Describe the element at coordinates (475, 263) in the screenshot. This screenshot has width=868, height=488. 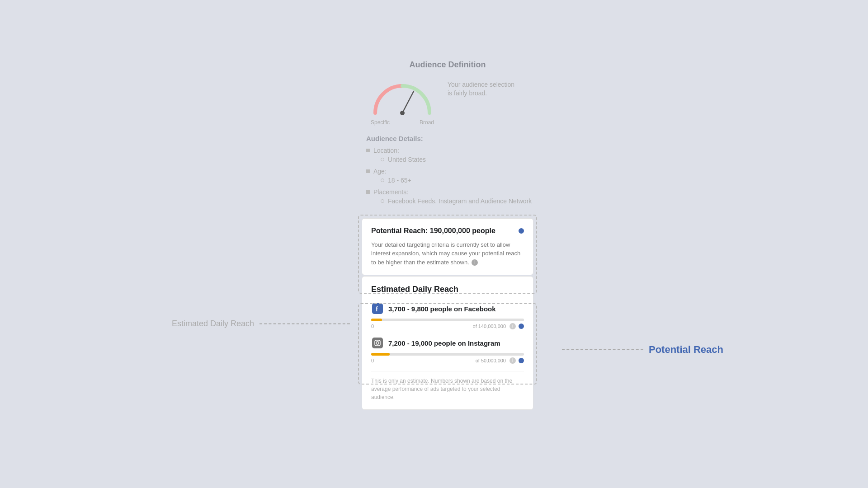
I see `info-icon: i` at that location.